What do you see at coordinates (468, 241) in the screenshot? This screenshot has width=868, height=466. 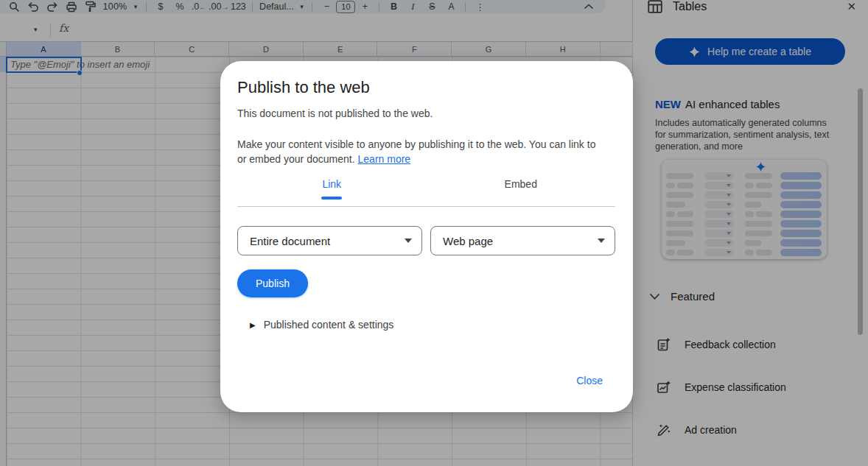 I see `format-dropdown-value: Web page` at bounding box center [468, 241].